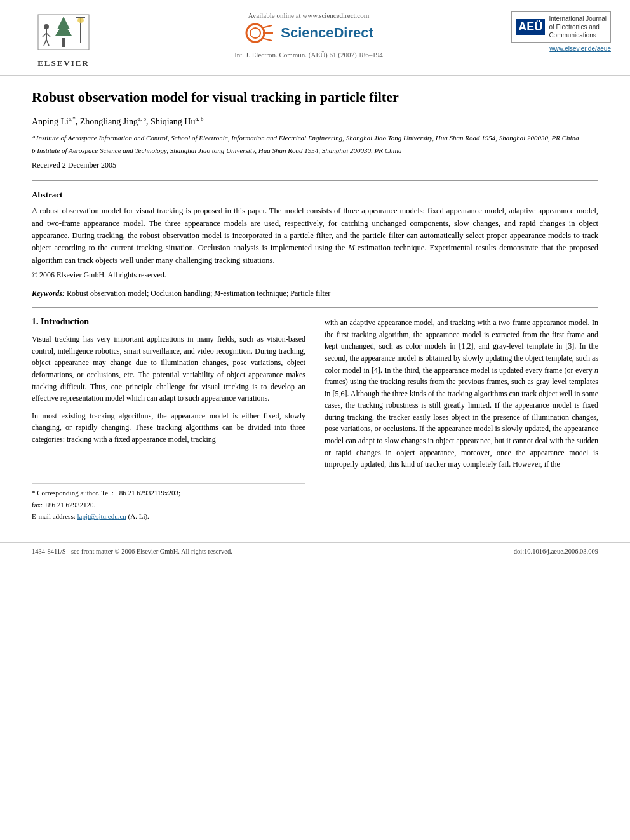 This screenshot has height=840, width=630. What do you see at coordinates (169, 493) in the screenshot?
I see `footnote-corresponding: * Corresponding author. Tel.: +86 21 629…` at bounding box center [169, 493].